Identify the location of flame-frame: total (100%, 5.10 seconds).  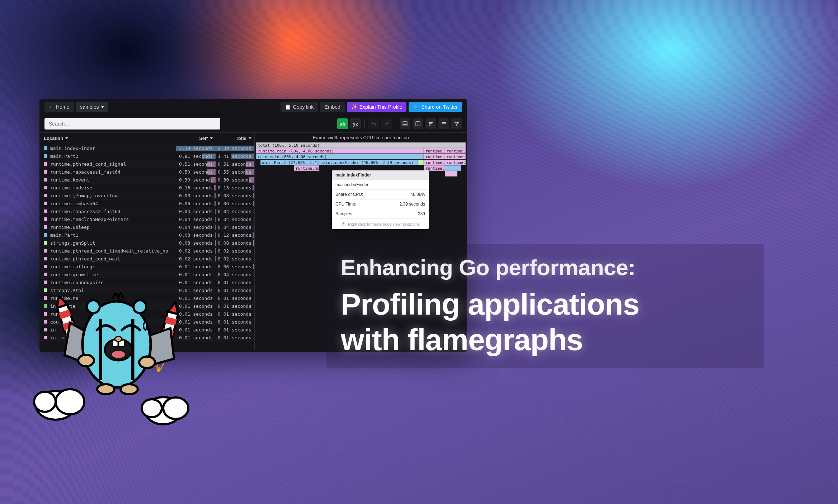
(361, 145).